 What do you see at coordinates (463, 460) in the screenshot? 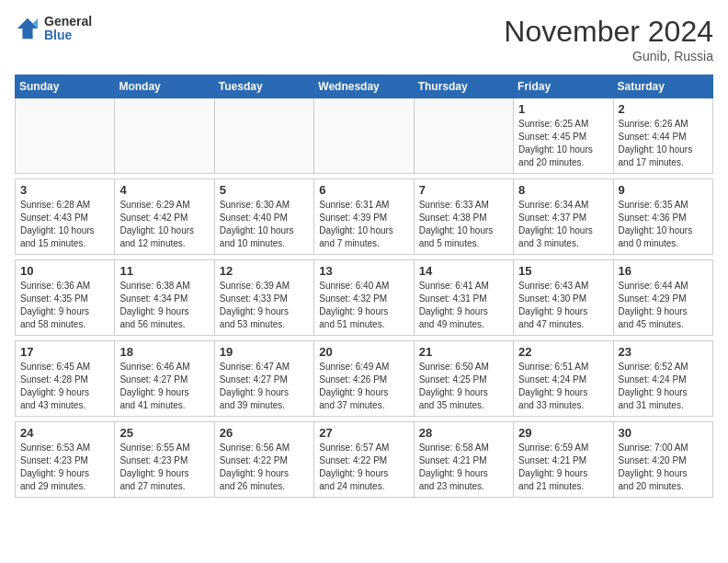
I see `calendar-cell: 28Sunrise: 6:58 AM Sunset: 4:21 PM Dayli…` at bounding box center [463, 460].